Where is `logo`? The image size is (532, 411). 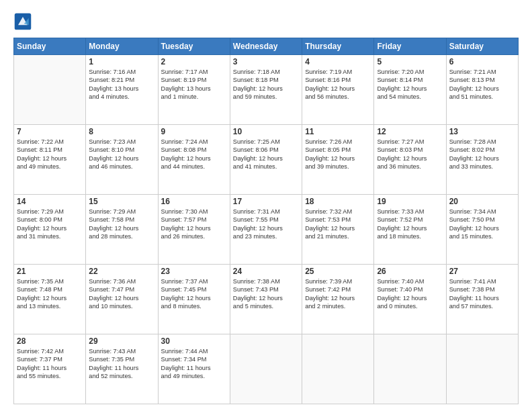
logo is located at coordinates (24, 21).